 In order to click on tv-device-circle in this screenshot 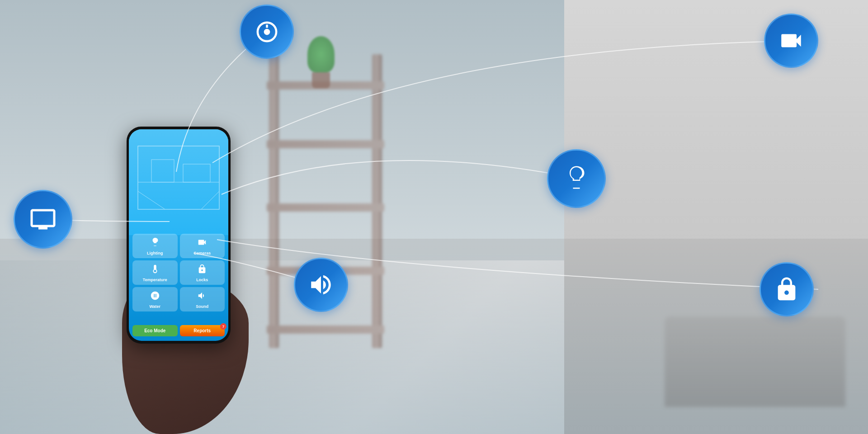, I will do `click(43, 219)`.